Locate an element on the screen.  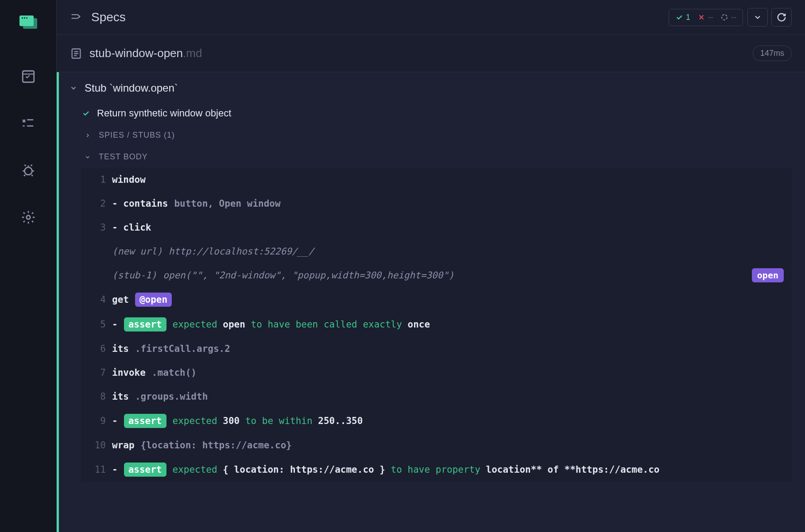
command-content: -assertexpected 300 to be within 250..35… is located at coordinates (448, 421).